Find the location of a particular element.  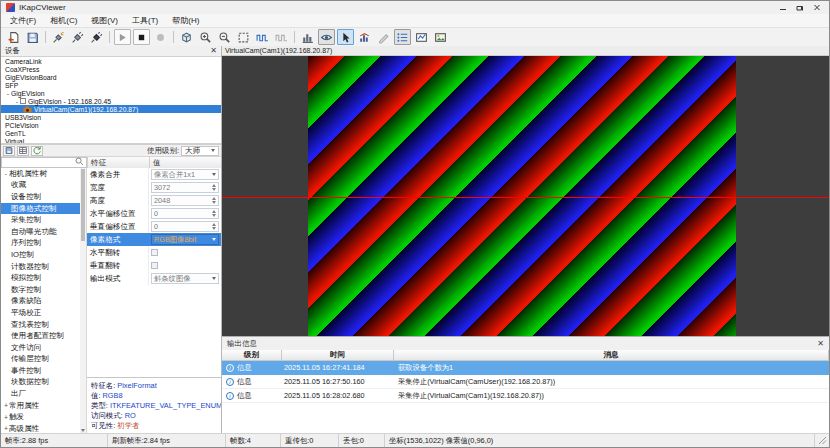

device-tree-item: -GigEVision - 192.168.20.45 is located at coordinates (111, 101).